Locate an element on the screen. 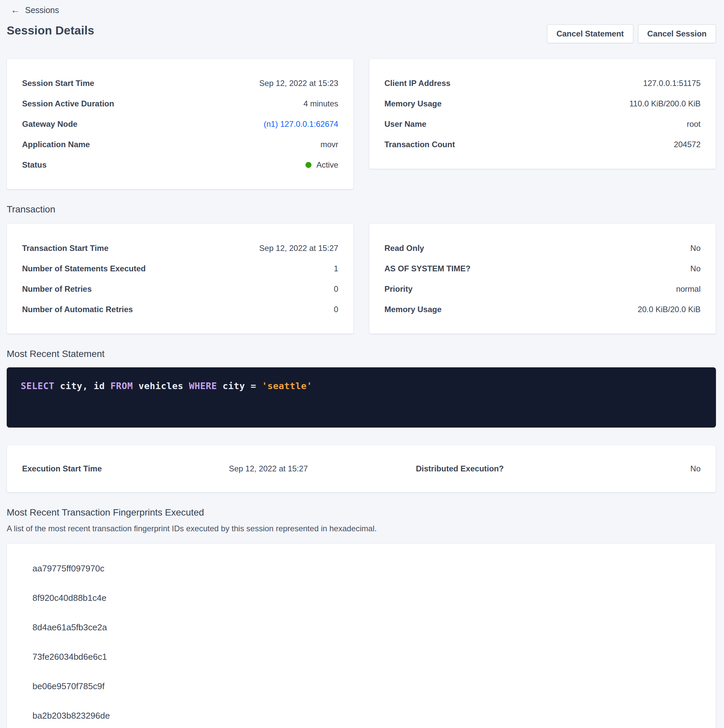  sql-text: vehicles is located at coordinates (161, 386).